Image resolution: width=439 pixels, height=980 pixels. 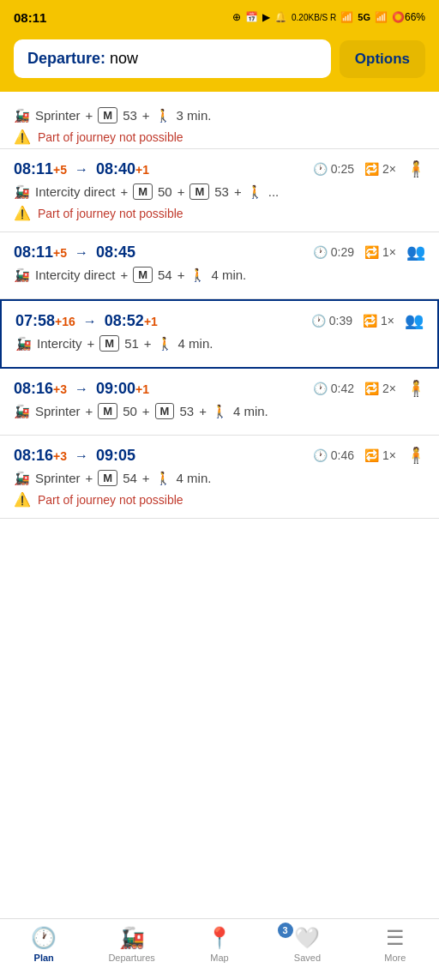 I want to click on dep-delay-5: +3, so click(x=60, y=456).